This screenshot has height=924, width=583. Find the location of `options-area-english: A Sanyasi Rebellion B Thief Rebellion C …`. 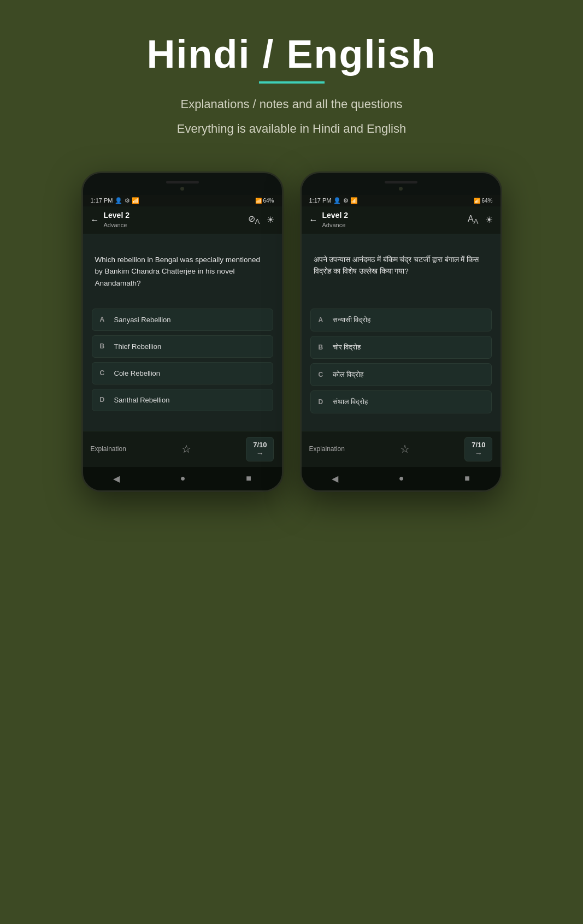

options-area-english: A Sanyasi Rebellion B Thief Rebellion C … is located at coordinates (182, 364).